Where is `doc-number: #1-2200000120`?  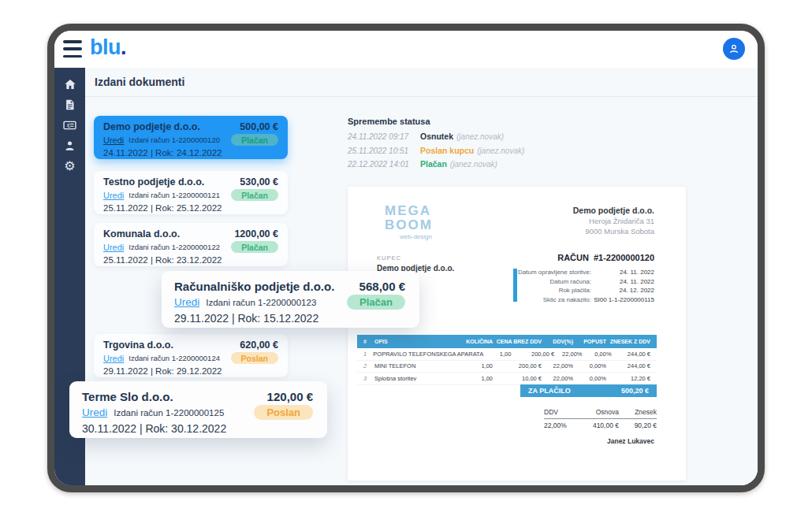
doc-number: #1-2200000120 is located at coordinates (624, 258).